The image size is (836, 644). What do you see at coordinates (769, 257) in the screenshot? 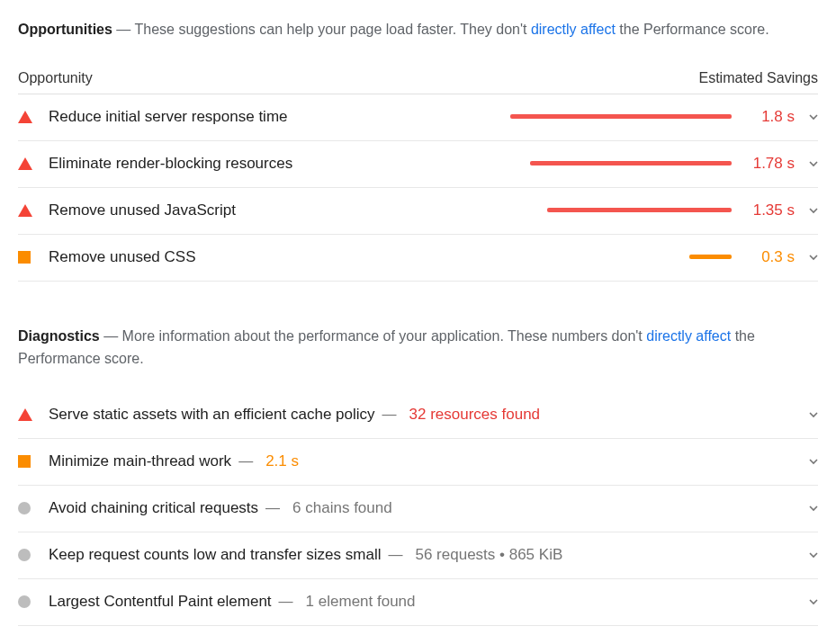
I see `savings-value: 0.3 s` at bounding box center [769, 257].